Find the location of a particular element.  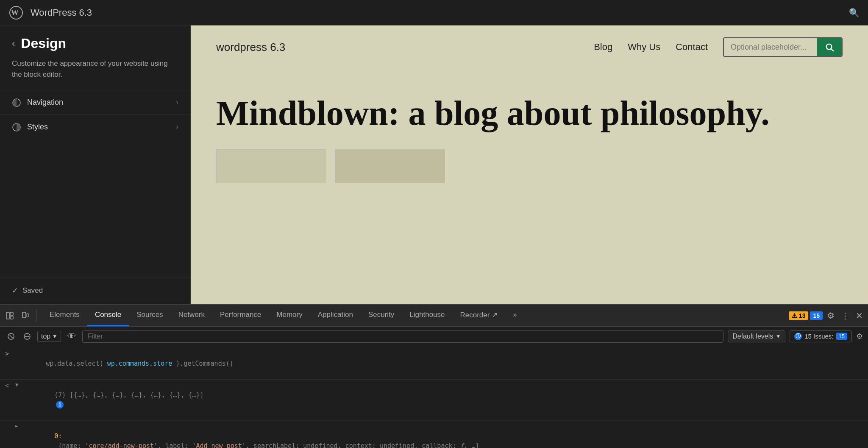

devtools-mobile-icon is located at coordinates (25, 316).